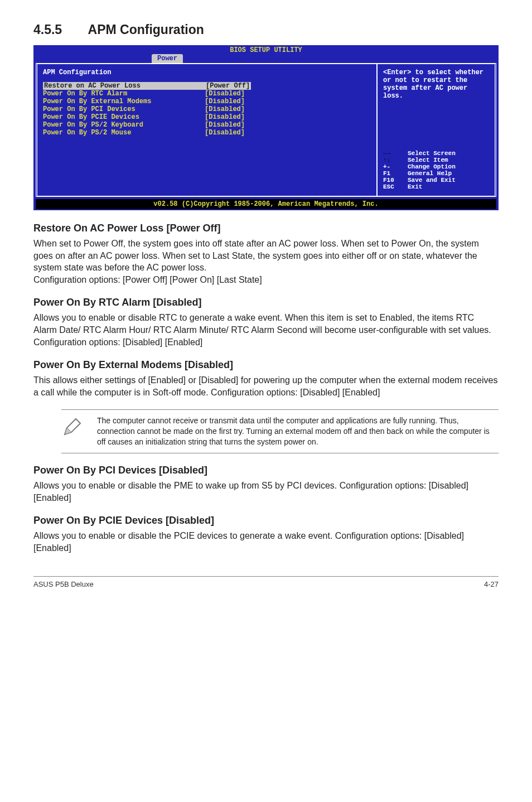 The height and width of the screenshot is (802, 532). What do you see at coordinates (395, 180) in the screenshot?
I see `bios-key-name: F10` at bounding box center [395, 180].